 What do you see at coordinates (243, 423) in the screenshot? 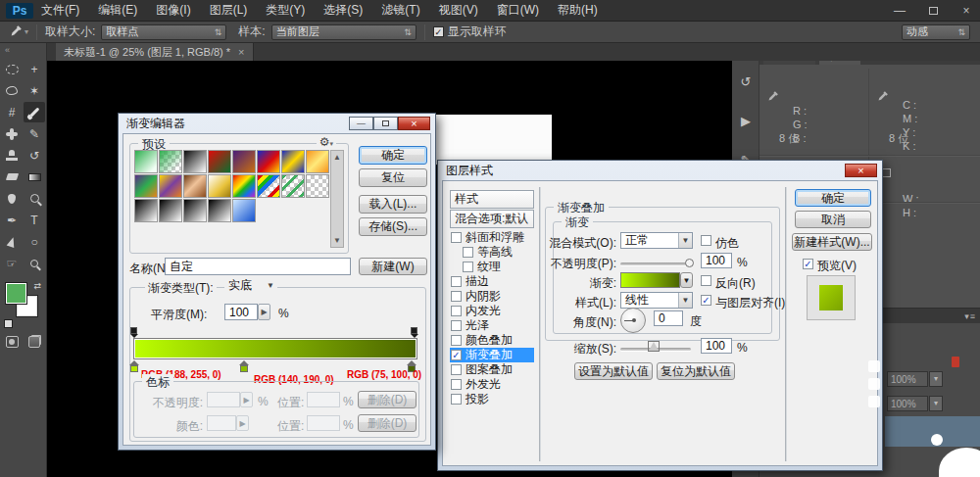
I see `stop-color-arrow: ▶` at bounding box center [243, 423].